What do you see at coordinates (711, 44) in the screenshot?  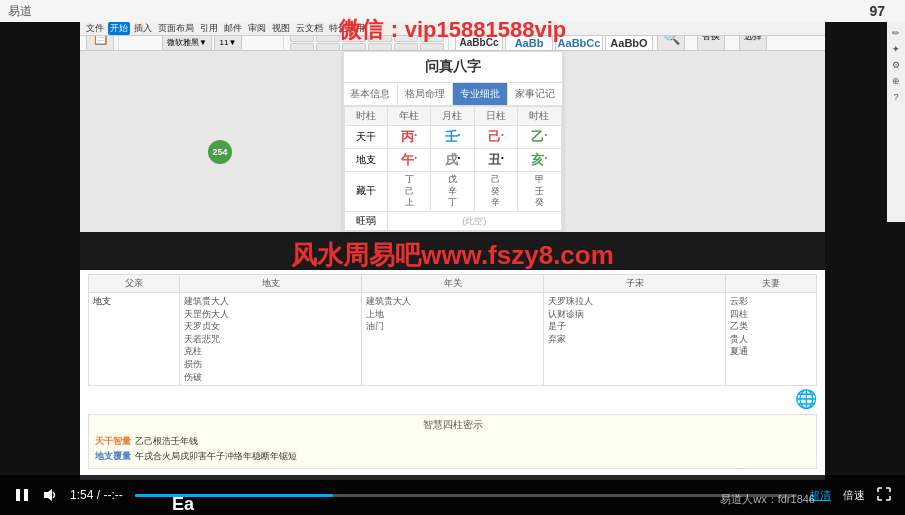 I see `replace-icon: 替换` at bounding box center [711, 44].